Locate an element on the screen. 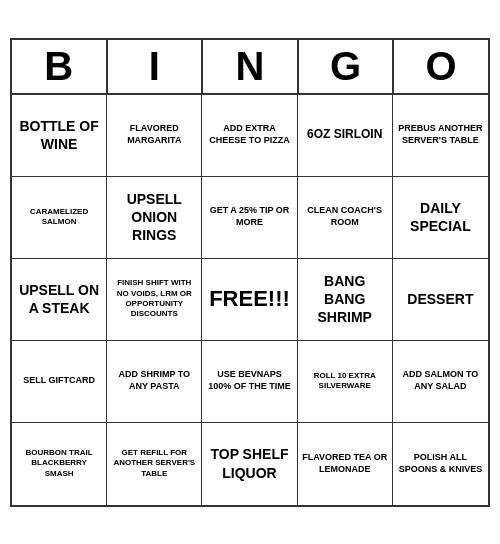 This screenshot has height=544, width=500. cell-text-17: USE BEVNAPS 100% OF THE TIME is located at coordinates (249, 380).